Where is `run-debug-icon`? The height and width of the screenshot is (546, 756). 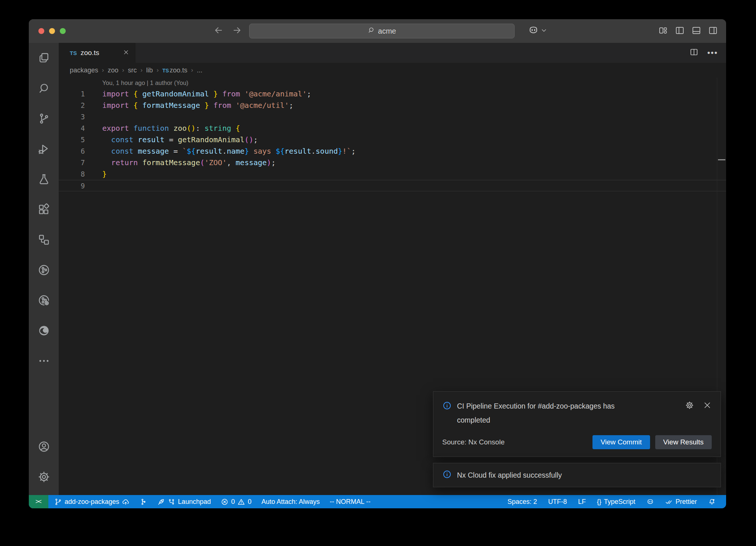 run-debug-icon is located at coordinates (44, 149).